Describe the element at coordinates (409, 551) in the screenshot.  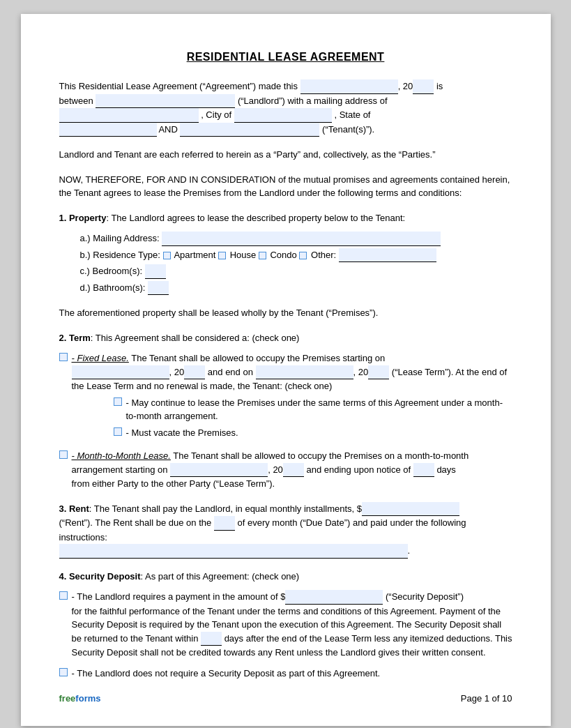
I see `rent-period: .` at that location.